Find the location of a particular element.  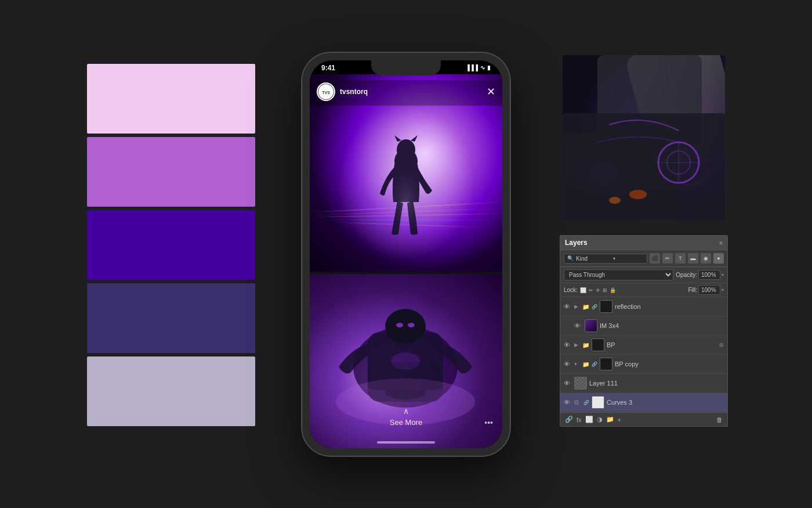

layers-filter-row: 🔍 Kind ▾ ⬛ ✏ T ▬ ◉ ● is located at coordinates (644, 259).